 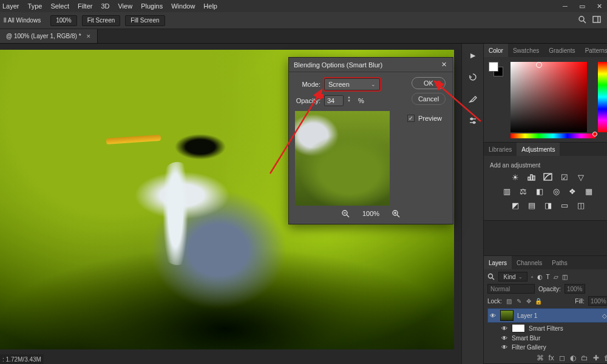 I want to click on dialog-titlebar: Blending Options (Smart Blur) ✕, so click(x=371, y=65).